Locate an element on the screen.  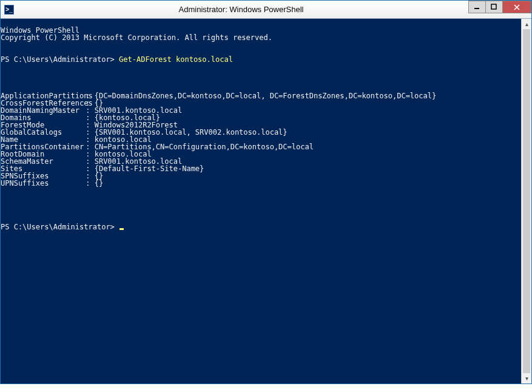
output-value: {DC=DomainDnsZones,DC=kontoso,DC=local, … is located at coordinates (266, 96).